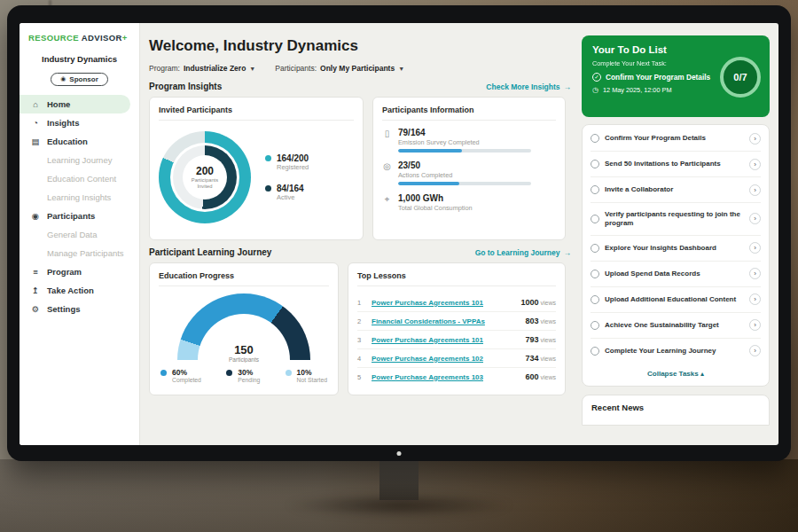 Image resolution: width=798 pixels, height=532 pixels. What do you see at coordinates (215, 68) in the screenshot?
I see `program-filter-value: Industrialize Zero` at bounding box center [215, 68].